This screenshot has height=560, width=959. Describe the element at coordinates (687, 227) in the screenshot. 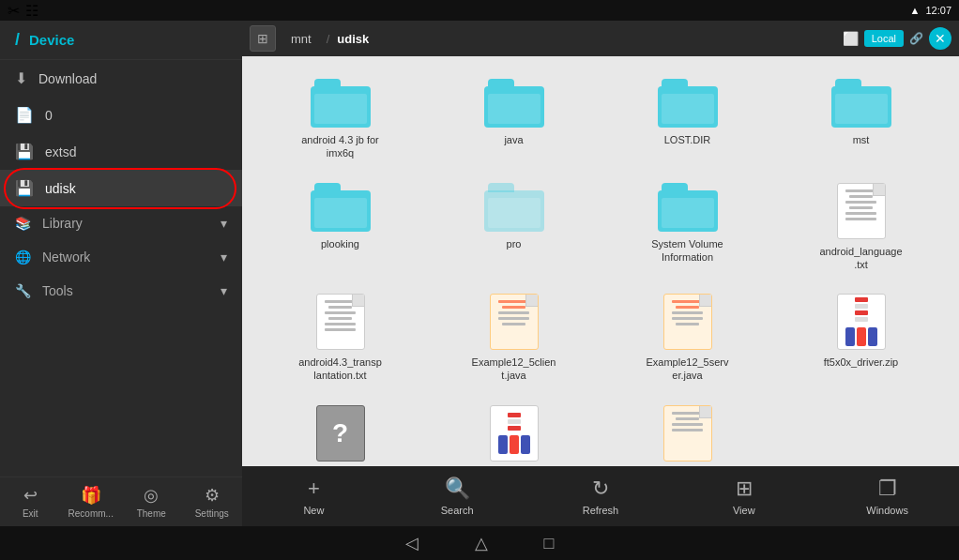

I see `file-item-systemvolume: System Volume Information` at that location.